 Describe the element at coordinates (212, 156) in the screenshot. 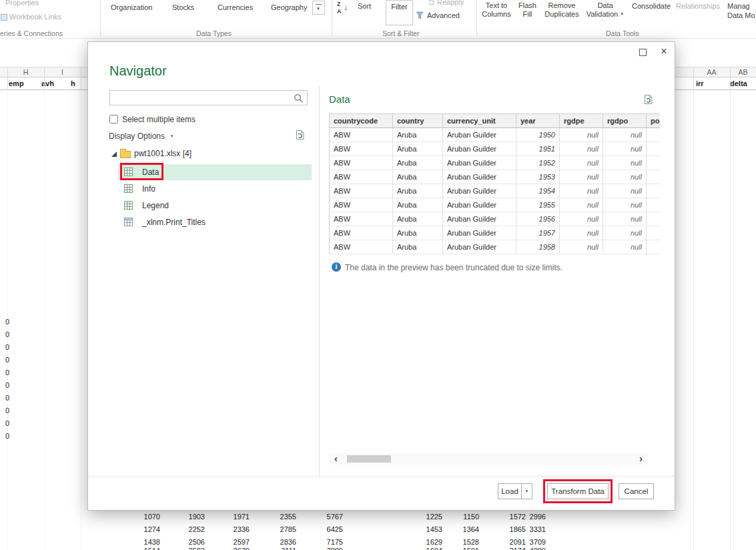

I see `tree-root-pwt1001: pwt1001.xlsx [4]` at that location.